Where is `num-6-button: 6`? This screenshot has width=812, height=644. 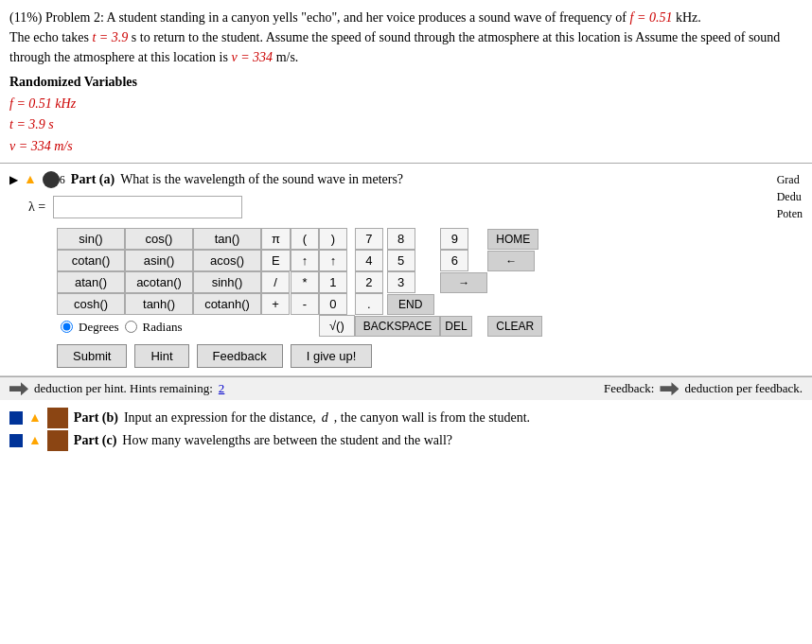
num-6-button: 6 is located at coordinates (454, 261).